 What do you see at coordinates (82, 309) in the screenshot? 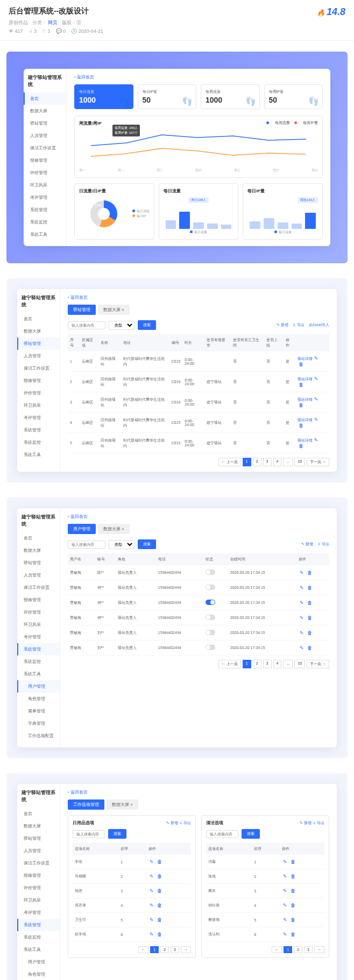
I see `tab-station: 驿站管理` at bounding box center [82, 309].